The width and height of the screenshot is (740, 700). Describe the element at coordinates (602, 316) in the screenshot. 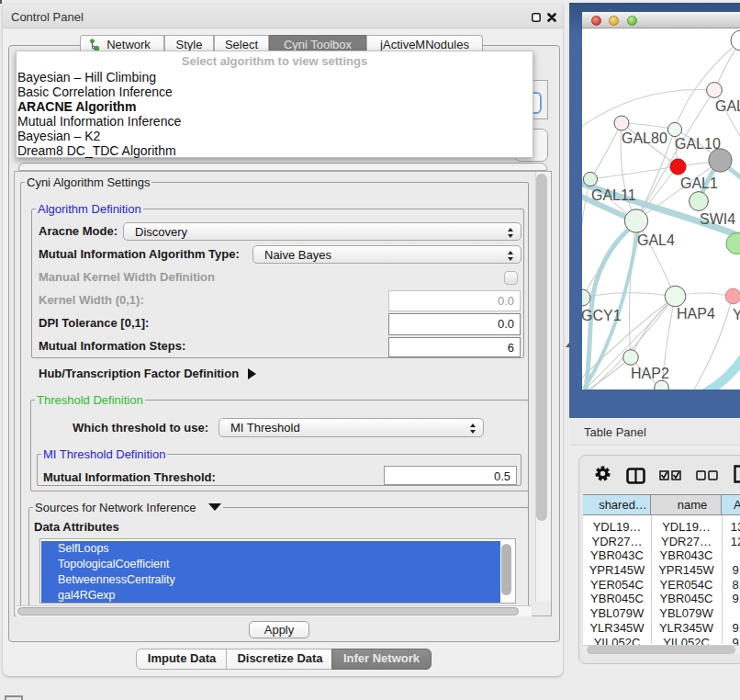

I see `svg-text: GCY1` at that location.